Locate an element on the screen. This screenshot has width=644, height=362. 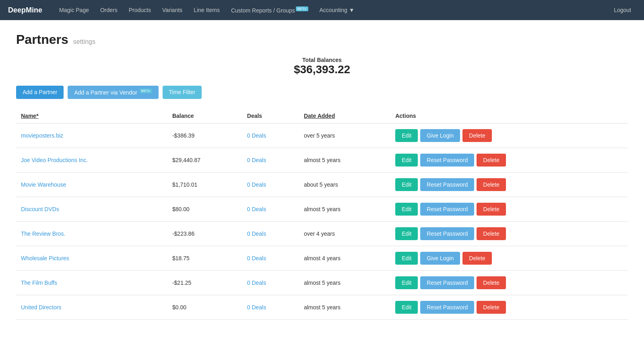
total-balances-amount: $36,393.22 is located at coordinates (322, 70).